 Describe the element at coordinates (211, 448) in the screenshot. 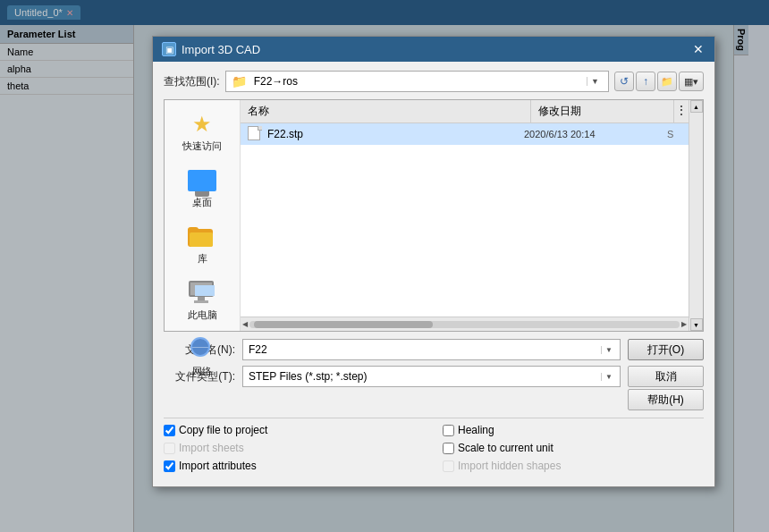

I see `cb-import-sheets-label: Import sheets` at that location.